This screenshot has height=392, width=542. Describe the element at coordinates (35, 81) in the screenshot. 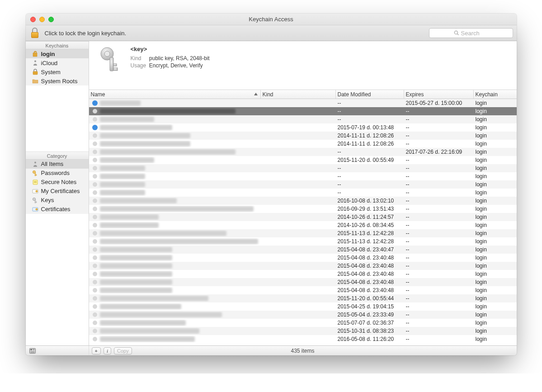

I see `folder-icon` at that location.